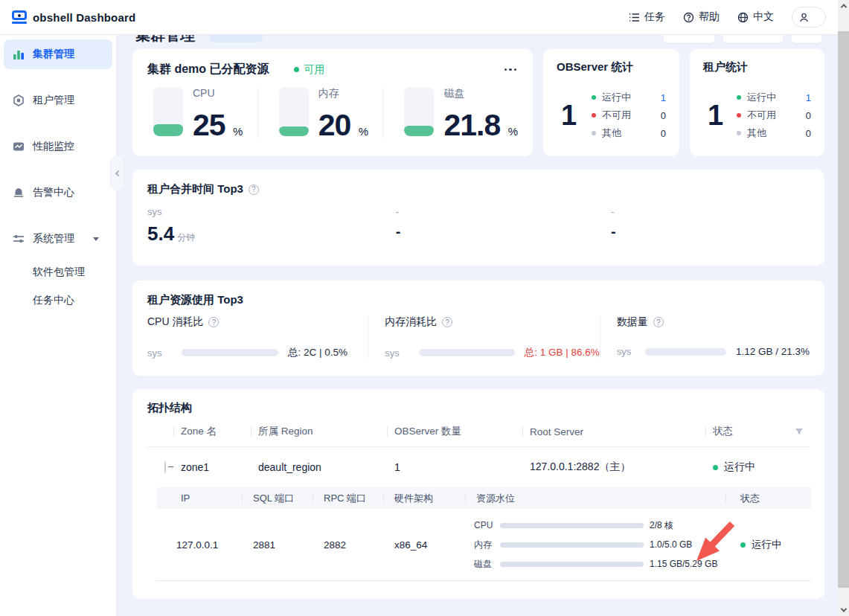  I want to click on scrollbar-thumb, so click(844, 309).